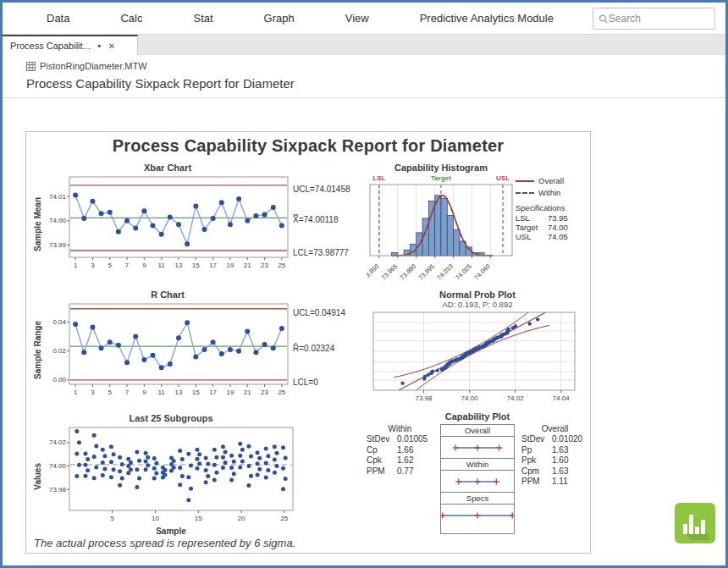 The image size is (728, 568). I want to click on svg-text: 1, so click(76, 266).